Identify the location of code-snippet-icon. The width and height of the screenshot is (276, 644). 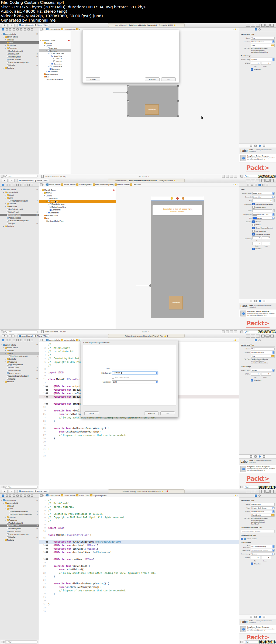
(256, 617).